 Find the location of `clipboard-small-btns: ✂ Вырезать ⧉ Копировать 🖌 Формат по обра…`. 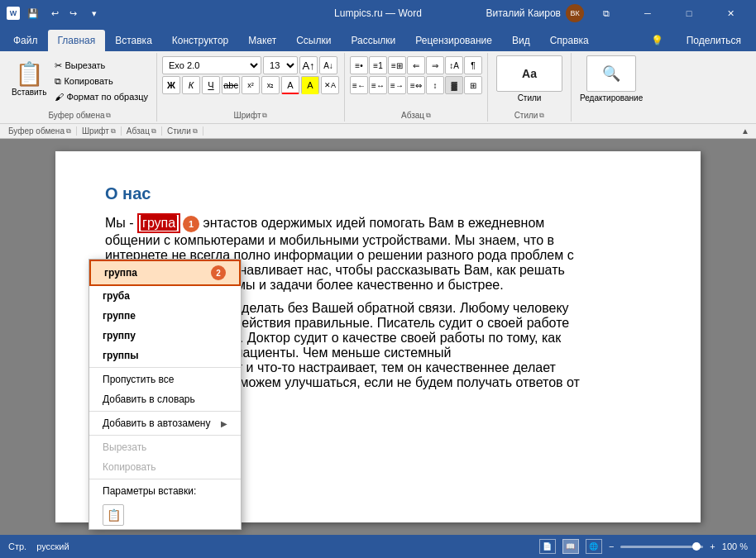

clipboard-small-btns: ✂ Вырезать ⧉ Копировать 🖌 Формат по обра… is located at coordinates (101, 81).